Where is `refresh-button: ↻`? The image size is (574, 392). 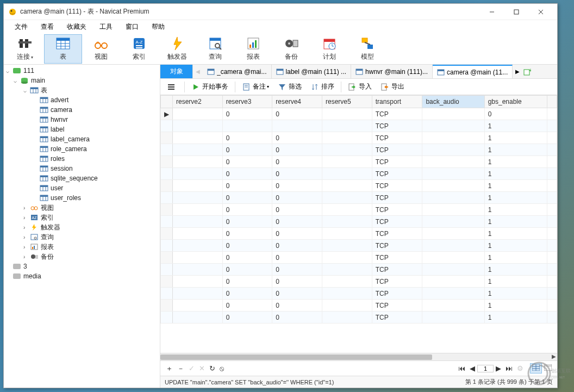
refresh-button: ↻ is located at coordinates (212, 369).